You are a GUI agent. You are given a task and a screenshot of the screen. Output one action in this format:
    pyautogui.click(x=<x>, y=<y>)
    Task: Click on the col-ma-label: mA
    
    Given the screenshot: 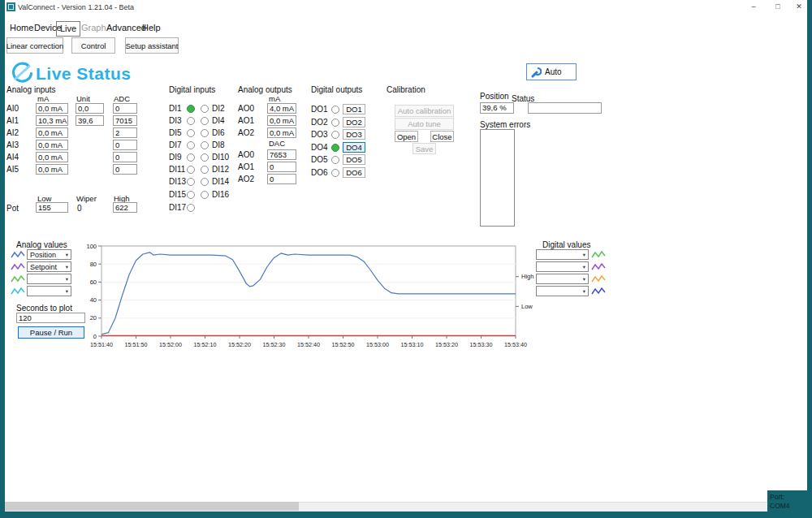 What is the action you would take?
    pyautogui.click(x=43, y=99)
    